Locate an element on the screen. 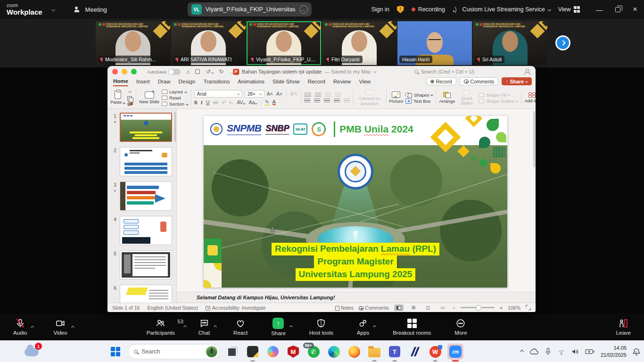 The image size is (644, 362). notes-toggle-button: Notes is located at coordinates (344, 308).